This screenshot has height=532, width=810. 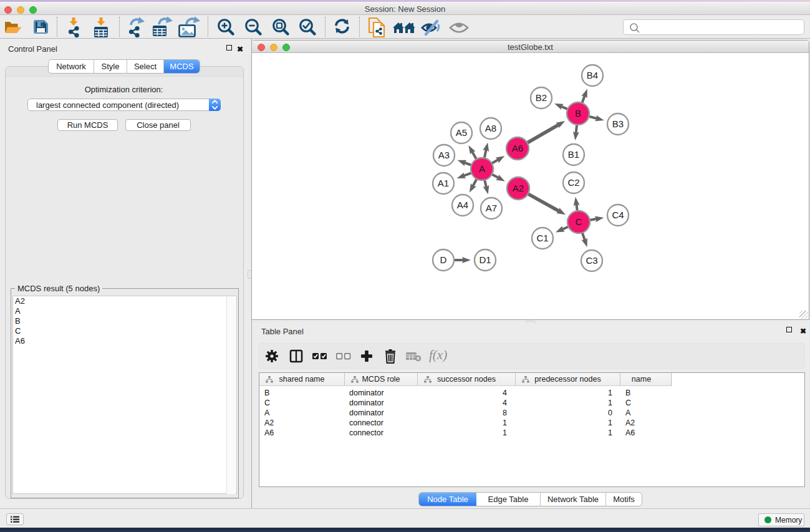 I want to click on svg-text: C2, so click(x=574, y=182).